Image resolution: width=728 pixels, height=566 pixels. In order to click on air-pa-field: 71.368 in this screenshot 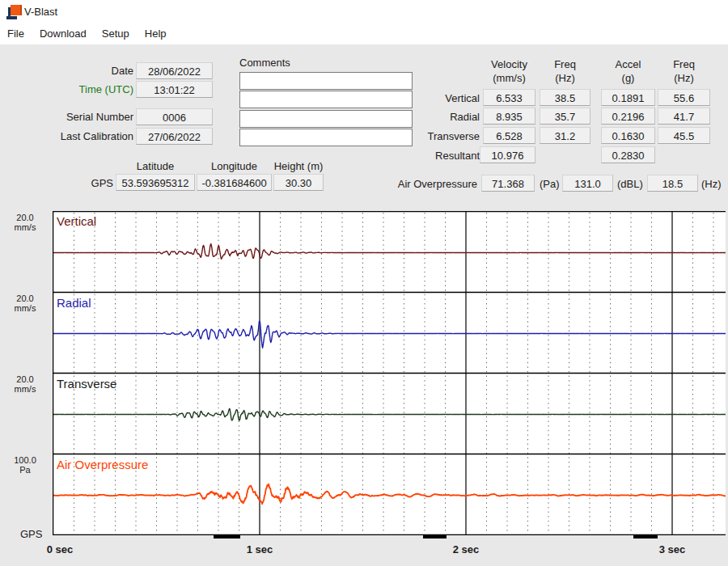, I will do `click(508, 183)`.